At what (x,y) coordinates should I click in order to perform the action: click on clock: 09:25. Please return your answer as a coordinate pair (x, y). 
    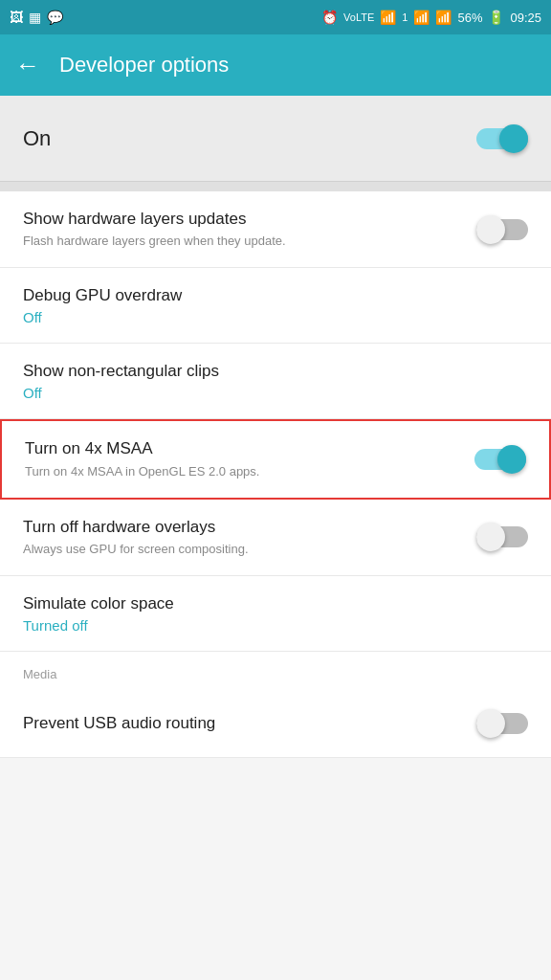
    Looking at the image, I should click on (526, 17).